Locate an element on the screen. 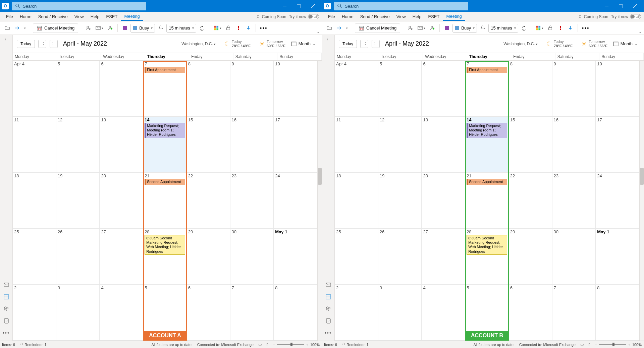 This screenshot has width=644, height=348. status-reminders: Reminders: 1 is located at coordinates (33, 345).